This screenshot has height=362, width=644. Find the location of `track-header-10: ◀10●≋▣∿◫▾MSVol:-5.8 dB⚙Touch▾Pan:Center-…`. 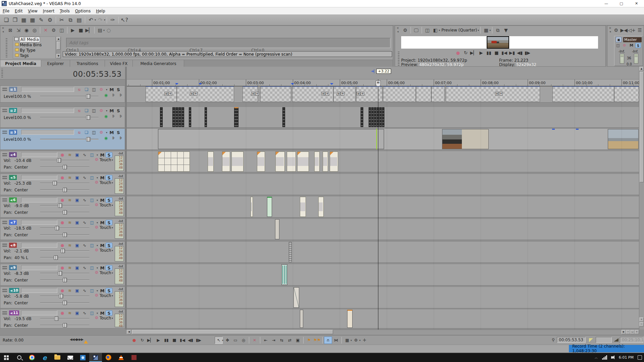

track-header-10: ◀10●≋▣∿◫▾MSVol:-5.8 dB⚙Touch▾Pan:Center-… is located at coordinates (62, 298).